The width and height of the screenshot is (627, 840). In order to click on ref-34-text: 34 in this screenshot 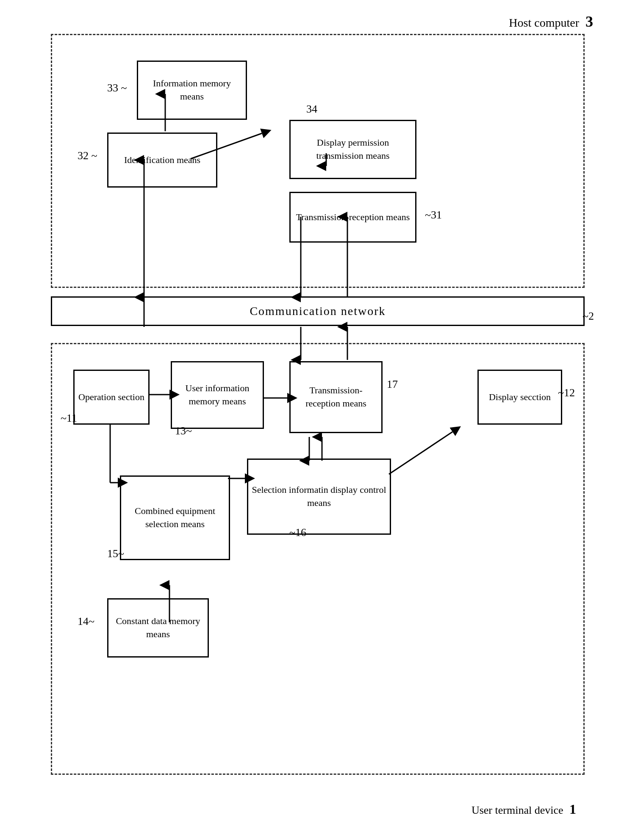, I will do `click(312, 109)`.